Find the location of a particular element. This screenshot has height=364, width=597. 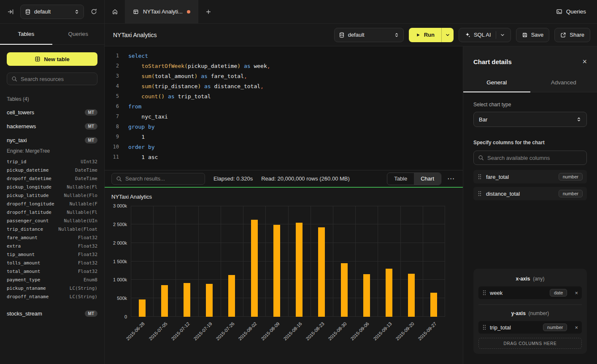

table-view-button: Table is located at coordinates (401, 179).